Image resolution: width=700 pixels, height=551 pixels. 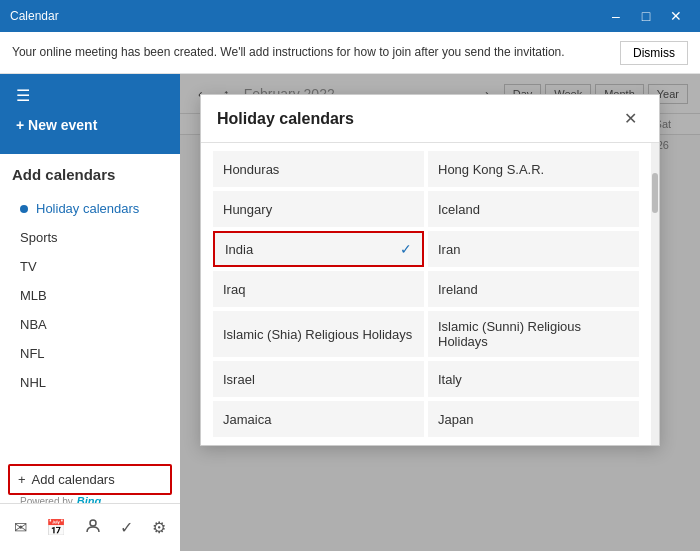 What do you see at coordinates (74, 480) in the screenshot?
I see `add-calendars-label: Add calendars` at bounding box center [74, 480].